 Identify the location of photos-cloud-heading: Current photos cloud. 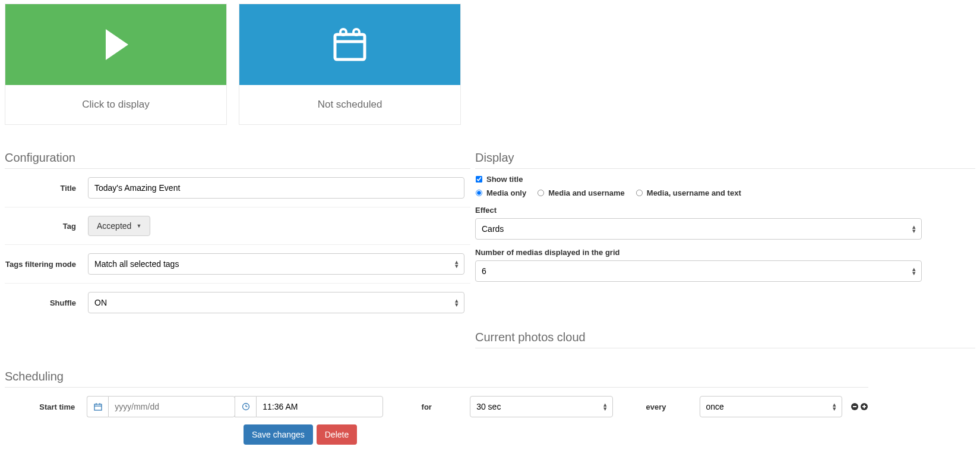
(725, 339).